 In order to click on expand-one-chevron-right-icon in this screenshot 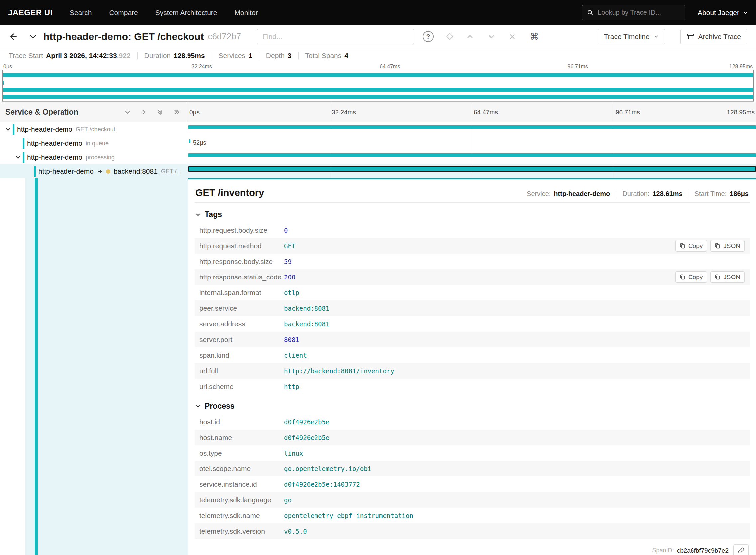, I will do `click(144, 112)`.